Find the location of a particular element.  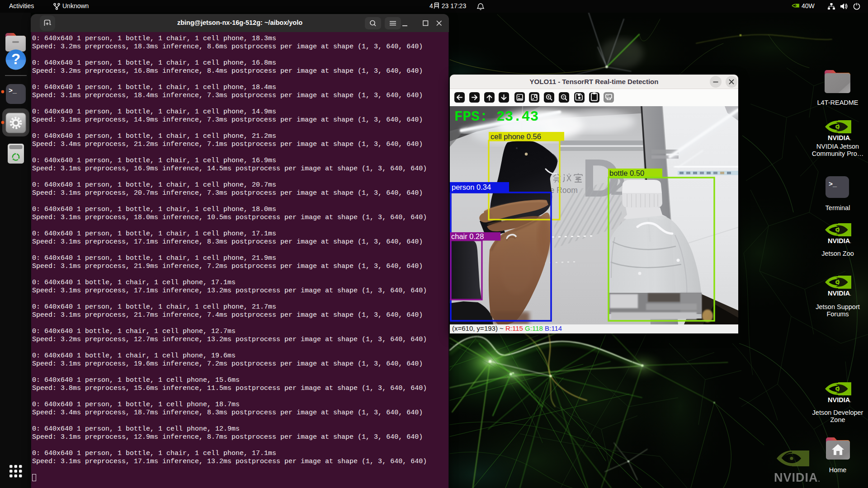

svg-text: person 0.34 is located at coordinates (471, 187).